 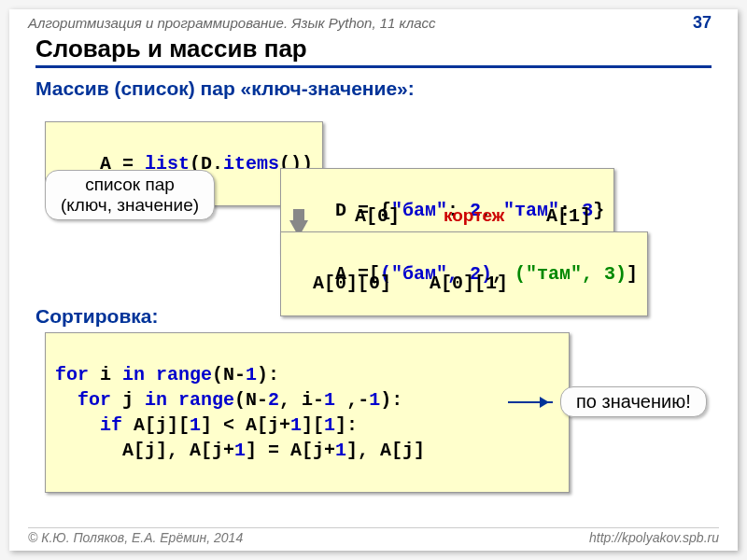 I want to click on callout-by-value: по значению!, so click(x=633, y=401).